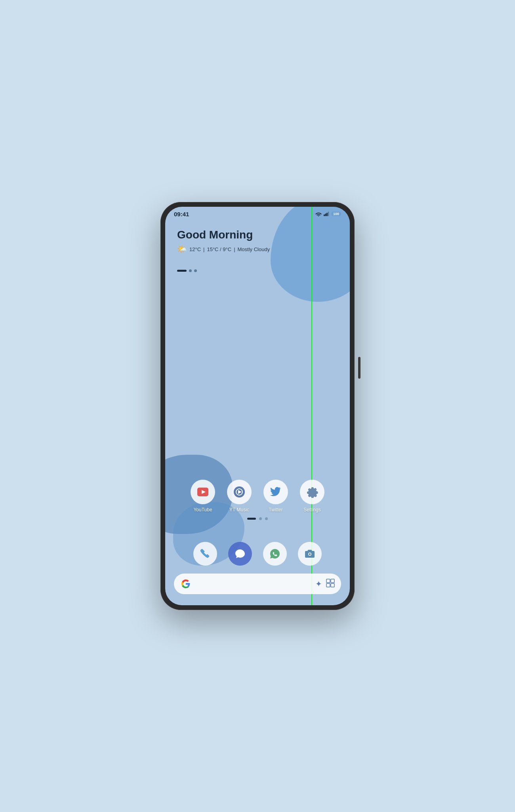  I want to click on status-bar: 09:41 100, so click(258, 214).